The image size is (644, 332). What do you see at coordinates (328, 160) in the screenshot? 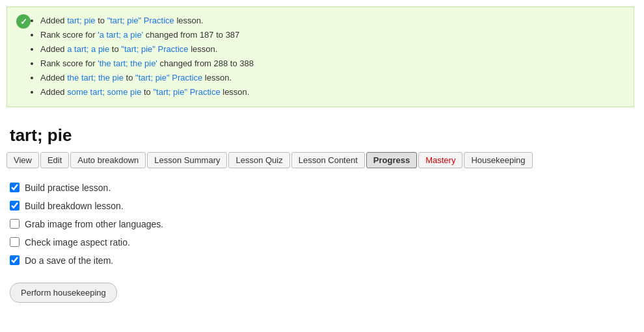
I see `tab-lesson-content: Lesson Content` at bounding box center [328, 160].